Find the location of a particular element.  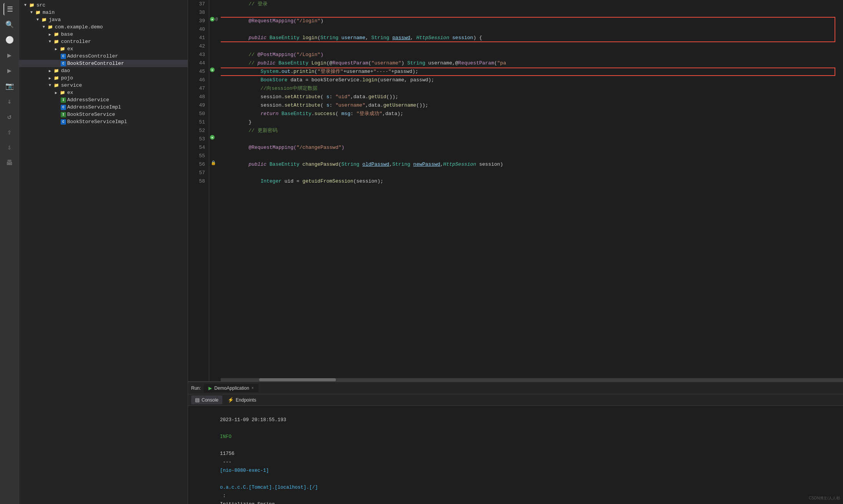

tab-endpoints-label: Endpoints is located at coordinates (246, 400).